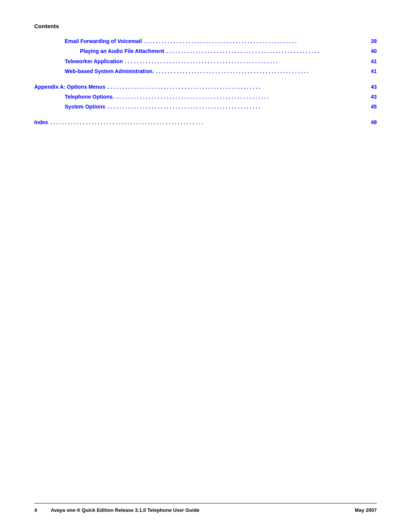 The width and height of the screenshot is (411, 532). Describe the element at coordinates (253, 41) in the screenshot. I see `toc-dots-email-forwarding: . . . . . . . . . . . . . . . . . . . . …` at that location.